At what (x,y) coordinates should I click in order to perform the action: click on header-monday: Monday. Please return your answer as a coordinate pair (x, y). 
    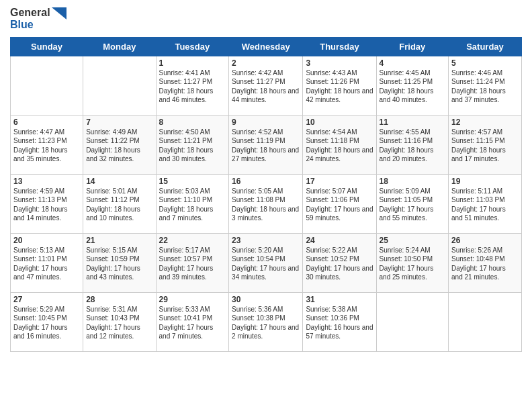
    Looking at the image, I should click on (120, 46).